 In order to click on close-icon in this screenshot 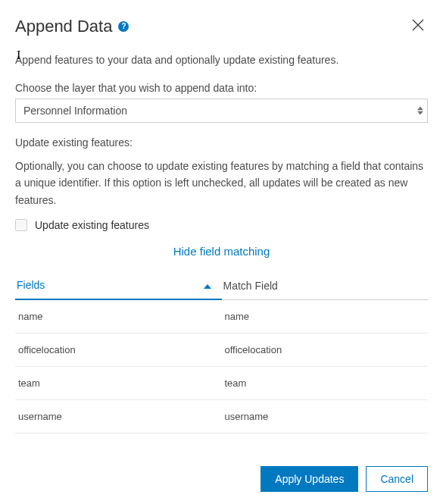, I will do `click(418, 26)`.